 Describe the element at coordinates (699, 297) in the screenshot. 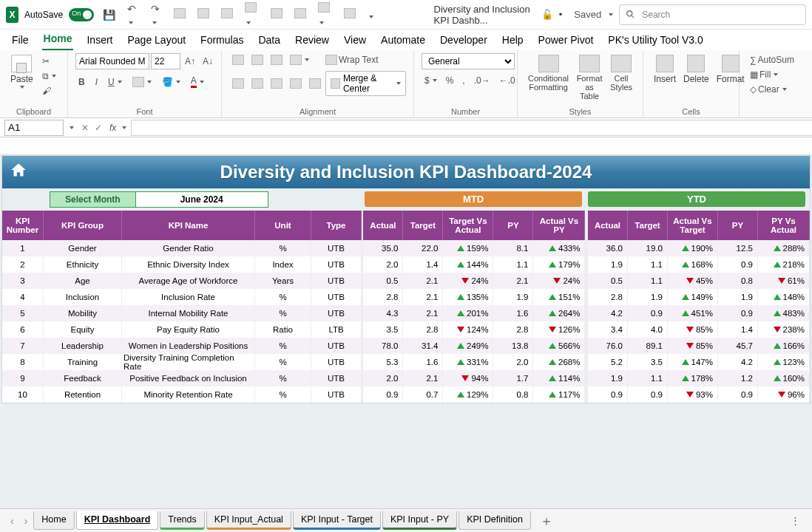

I see `table-row: 2.81.9149%1.9148%` at that location.